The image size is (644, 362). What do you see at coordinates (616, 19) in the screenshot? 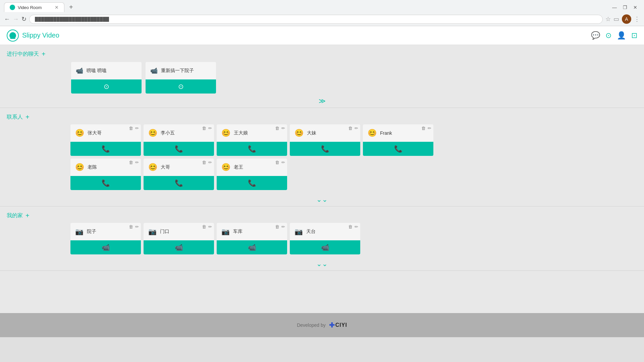
I see `split-icon: ▭` at bounding box center [616, 19].